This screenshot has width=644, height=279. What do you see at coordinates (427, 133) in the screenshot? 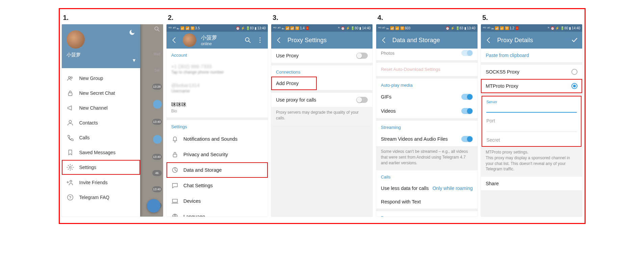
I see `data-storage-content: Photos Reset Auto-Download Settings Auto…` at bounding box center [427, 133].